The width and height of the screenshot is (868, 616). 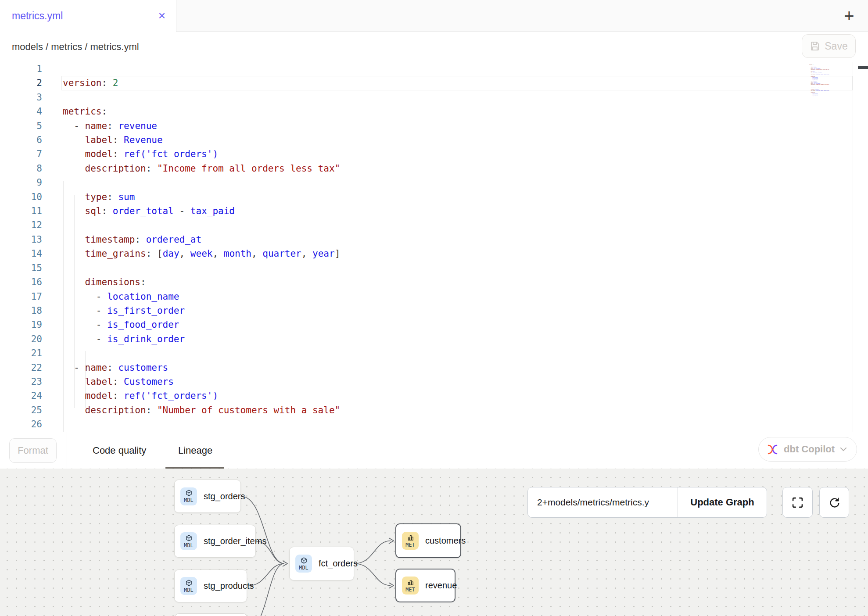 What do you see at coordinates (798, 503) in the screenshot?
I see `fullscreen-icon` at bounding box center [798, 503].